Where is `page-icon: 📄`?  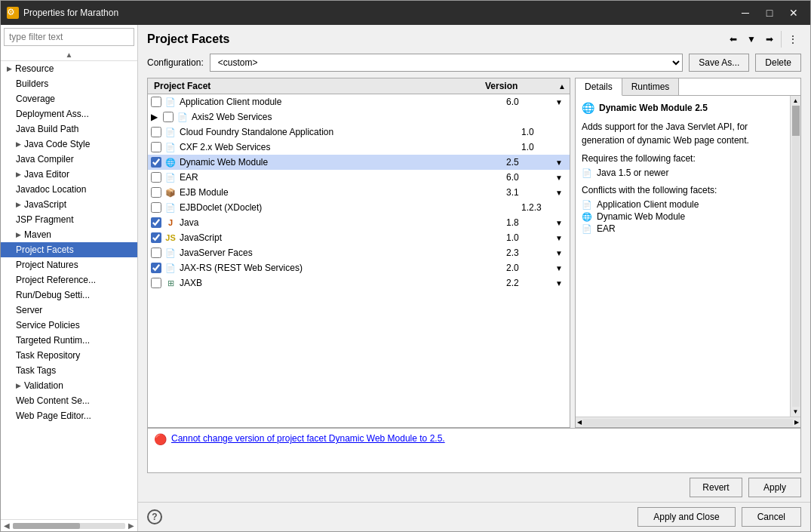
page-icon: 📄 is located at coordinates (183, 117).